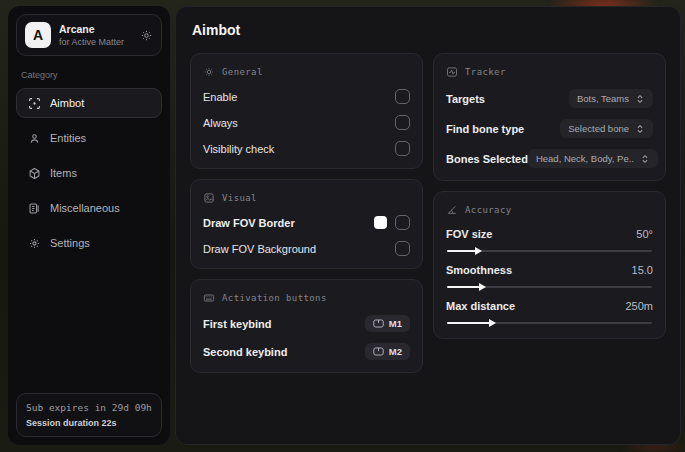  I want to click on select-value: Bots, Teams, so click(603, 98).